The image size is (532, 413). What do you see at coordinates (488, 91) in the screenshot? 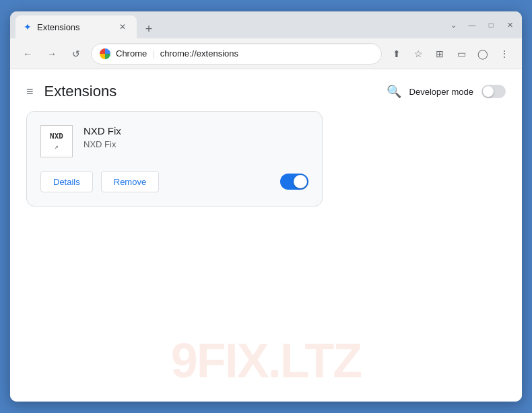
I see `toggle-knob` at bounding box center [488, 91].